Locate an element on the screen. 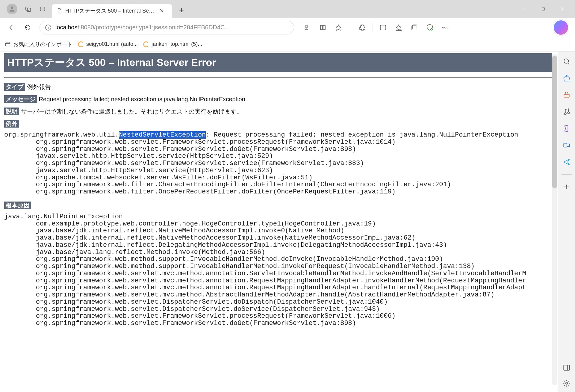 This screenshot has width=575, height=392. trace1-post: : Request processing failed; nested exce… is located at coordinates (261, 164).